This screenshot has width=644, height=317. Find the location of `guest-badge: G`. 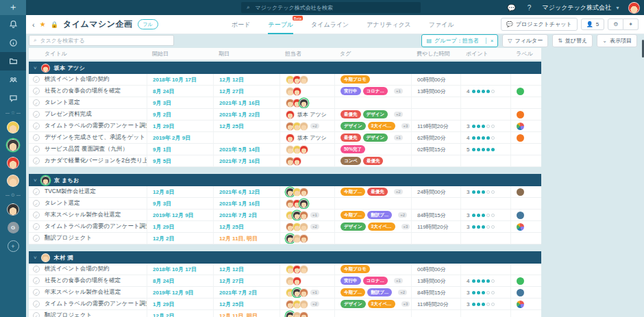

guest-badge: G is located at coordinates (14, 227).